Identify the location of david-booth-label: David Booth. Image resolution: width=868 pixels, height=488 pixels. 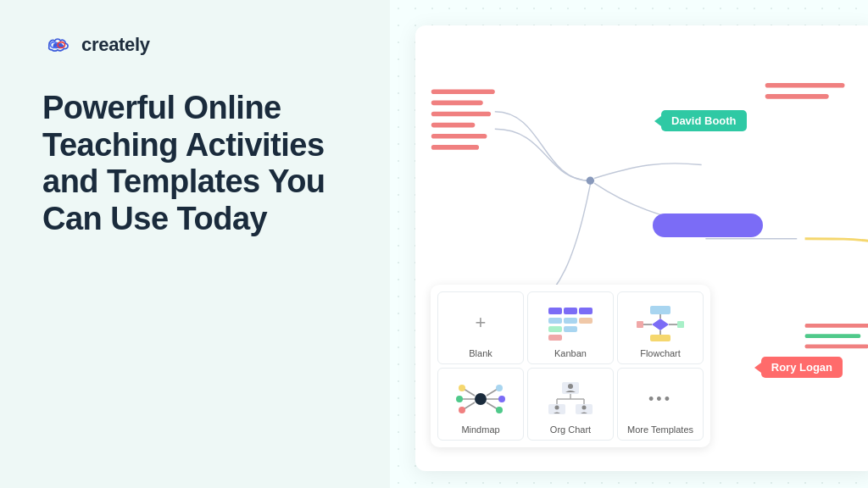
(704, 120).